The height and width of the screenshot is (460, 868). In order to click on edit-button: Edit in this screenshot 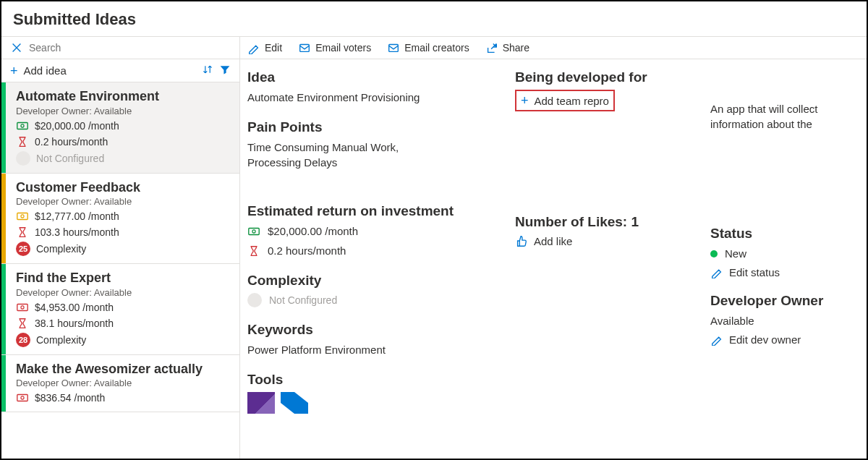, I will do `click(265, 48)`.